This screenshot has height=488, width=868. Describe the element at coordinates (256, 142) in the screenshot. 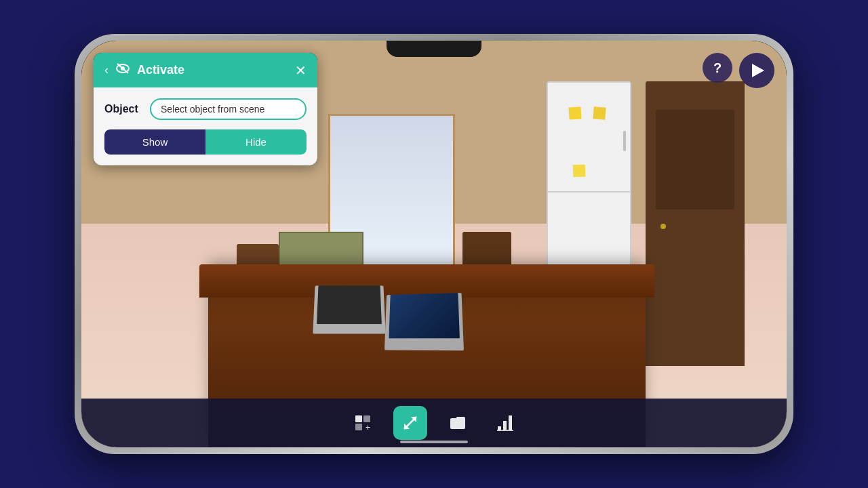

I see `hide-button: Hide` at that location.